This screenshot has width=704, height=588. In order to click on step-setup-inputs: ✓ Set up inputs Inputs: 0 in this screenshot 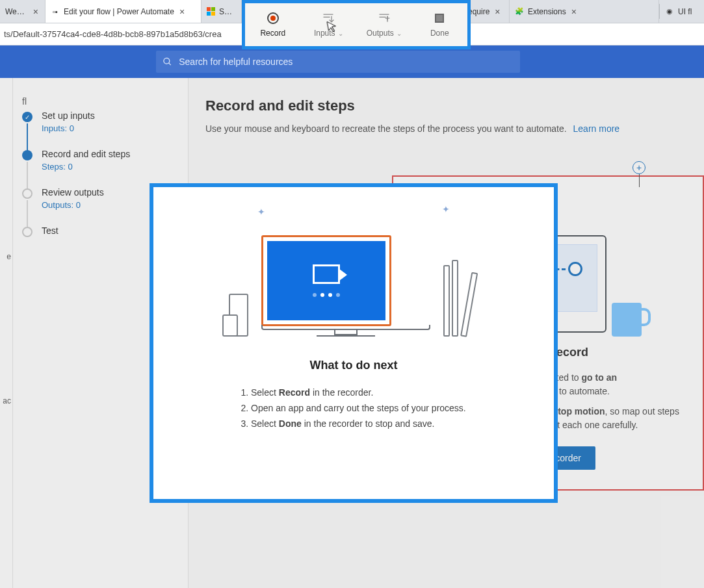, I will do `click(100, 122)`.